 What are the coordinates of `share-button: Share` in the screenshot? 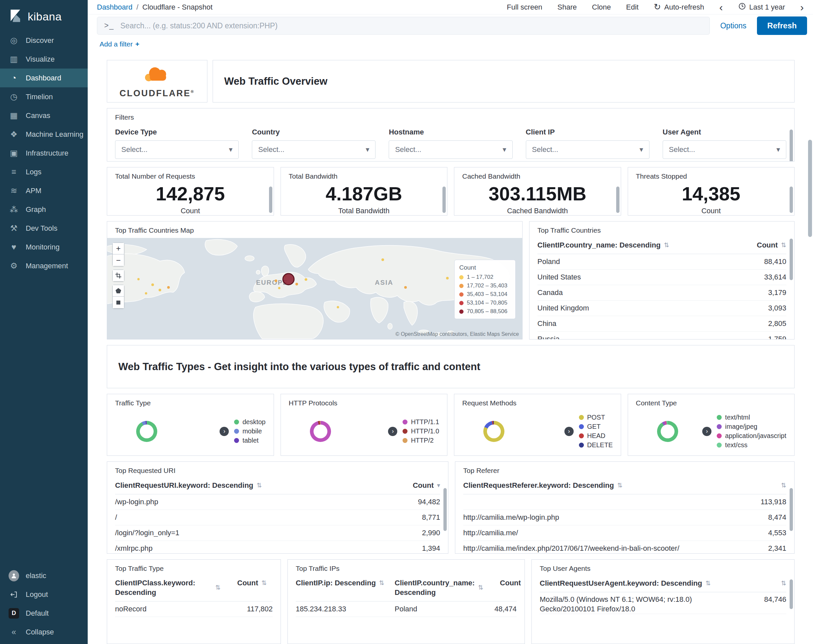 It's located at (567, 8).